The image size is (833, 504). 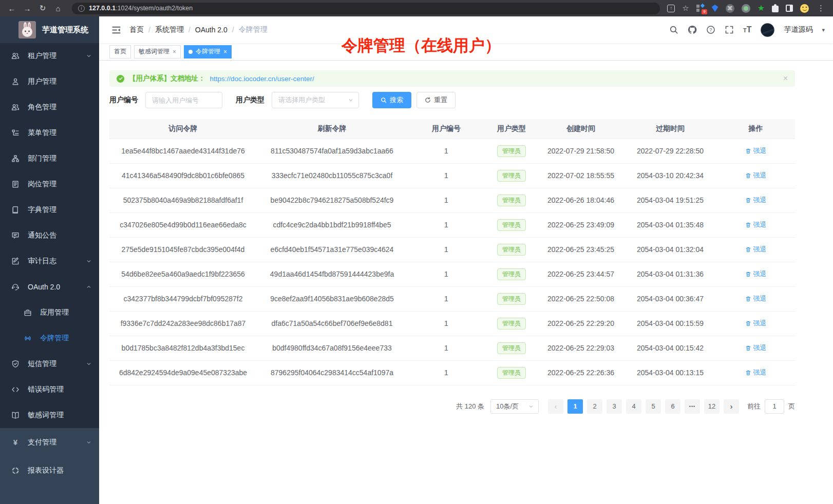 I want to click on tab-sensitive-word: 敏感词管理×, so click(x=157, y=52).